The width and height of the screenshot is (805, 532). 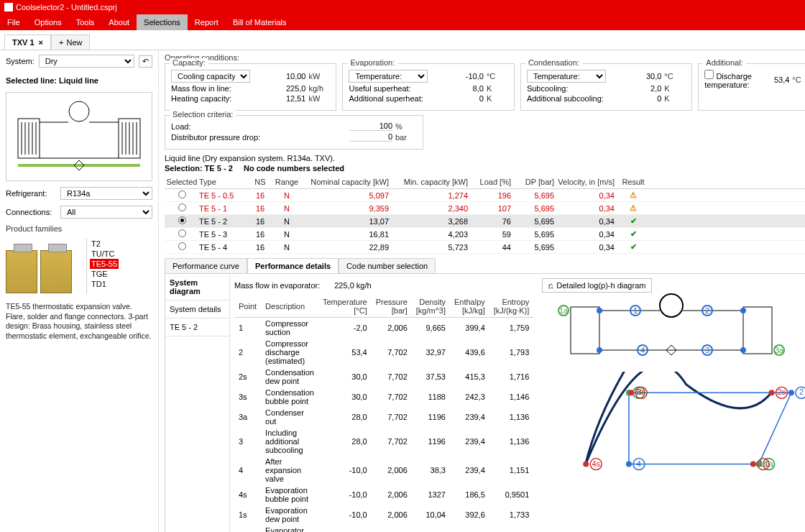 I want to click on menu-bill-of-materials: Bill of Materials, so click(x=260, y=22).